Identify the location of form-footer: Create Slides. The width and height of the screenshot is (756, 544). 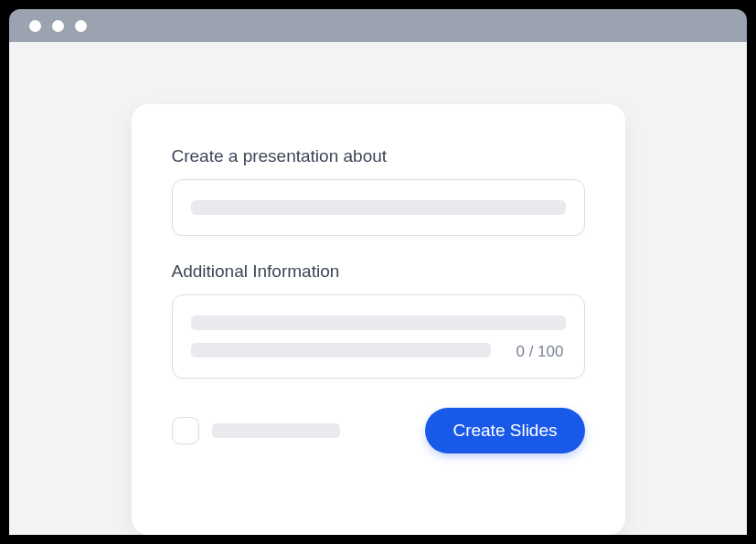
(378, 431).